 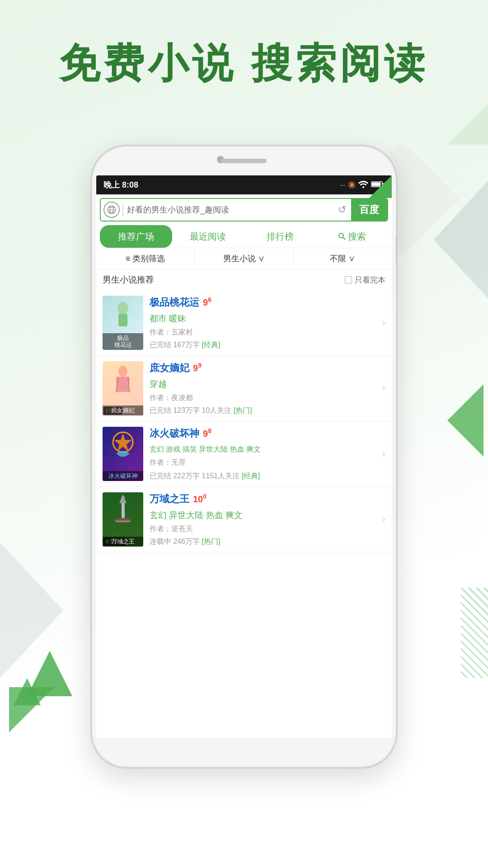 What do you see at coordinates (123, 454) in the screenshot?
I see `book-cover-3: 冰火破坏神` at bounding box center [123, 454].